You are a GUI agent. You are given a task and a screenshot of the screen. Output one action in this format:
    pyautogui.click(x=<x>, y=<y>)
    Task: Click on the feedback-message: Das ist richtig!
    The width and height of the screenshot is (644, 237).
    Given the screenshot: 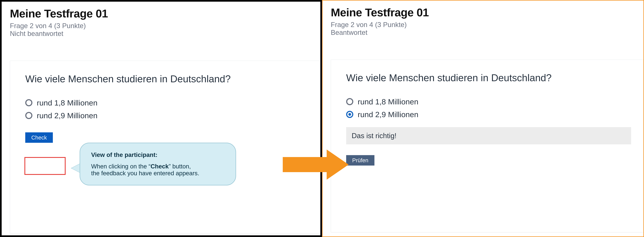 What is the action you would take?
    pyautogui.click(x=488, y=136)
    